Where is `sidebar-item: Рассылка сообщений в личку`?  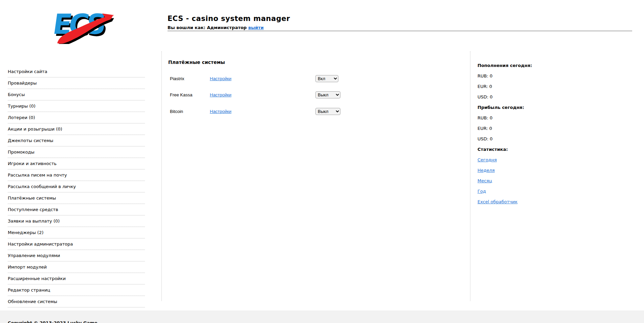
sidebar-item: Рассылка сообщений в личку is located at coordinates (76, 187).